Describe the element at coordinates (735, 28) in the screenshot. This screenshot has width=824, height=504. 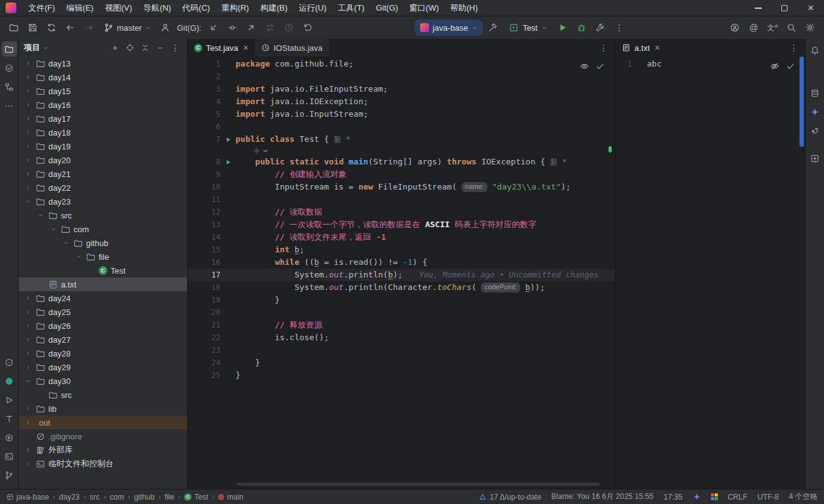
I see `code-with-me-button` at that location.